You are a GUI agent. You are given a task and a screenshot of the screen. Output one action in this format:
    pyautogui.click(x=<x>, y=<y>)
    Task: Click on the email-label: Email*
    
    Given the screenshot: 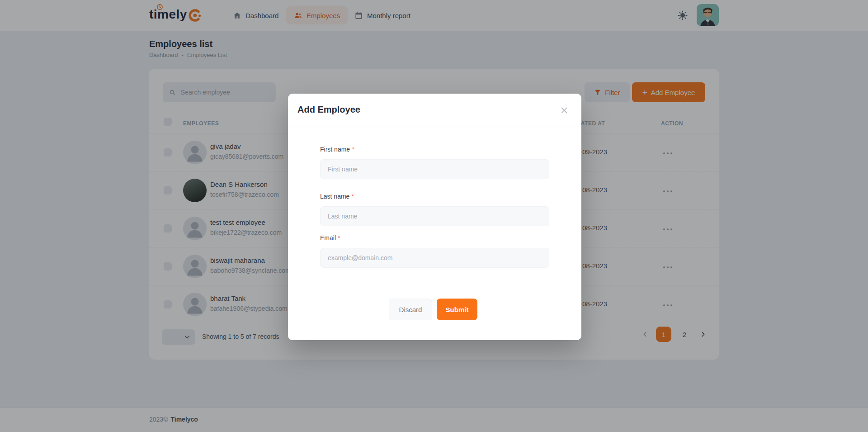 What is the action you would take?
    pyautogui.click(x=330, y=238)
    